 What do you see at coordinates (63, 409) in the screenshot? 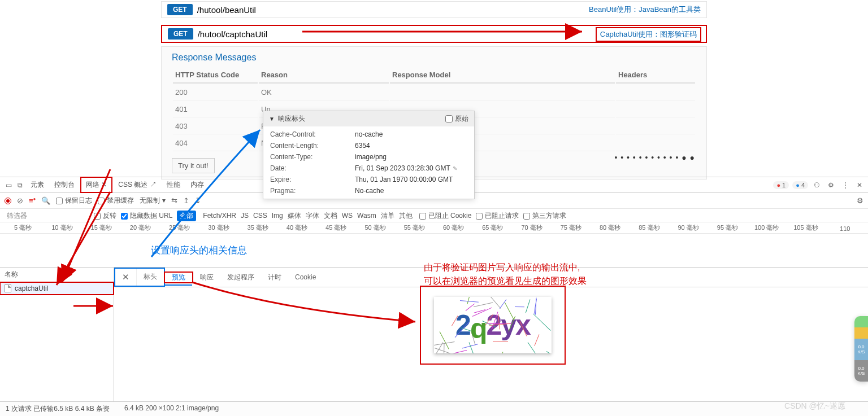
I see `status-left: 1 次请求 已传输6.5 kB 6.4 kB 条资` at bounding box center [63, 409].